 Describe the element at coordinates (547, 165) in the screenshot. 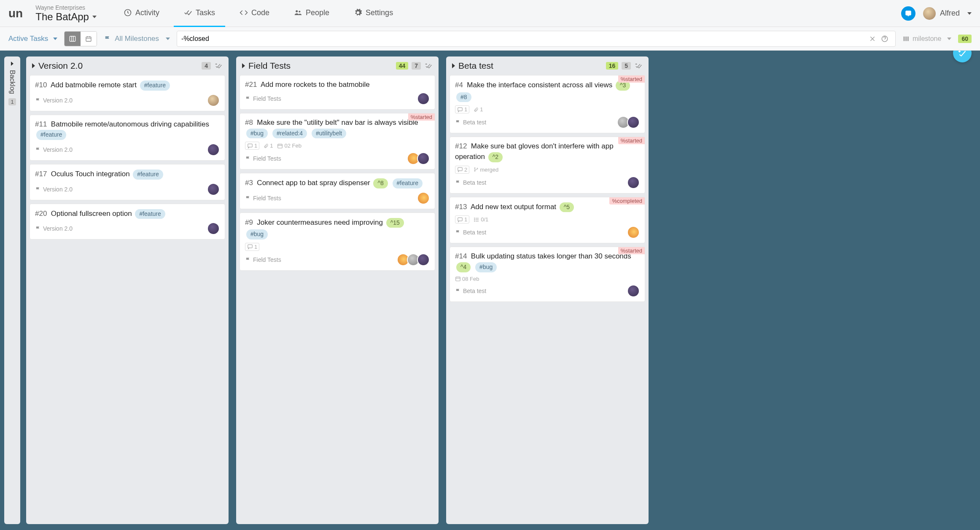

I see `task-card: %started#12 Make sure bat gloves don't i…` at that location.